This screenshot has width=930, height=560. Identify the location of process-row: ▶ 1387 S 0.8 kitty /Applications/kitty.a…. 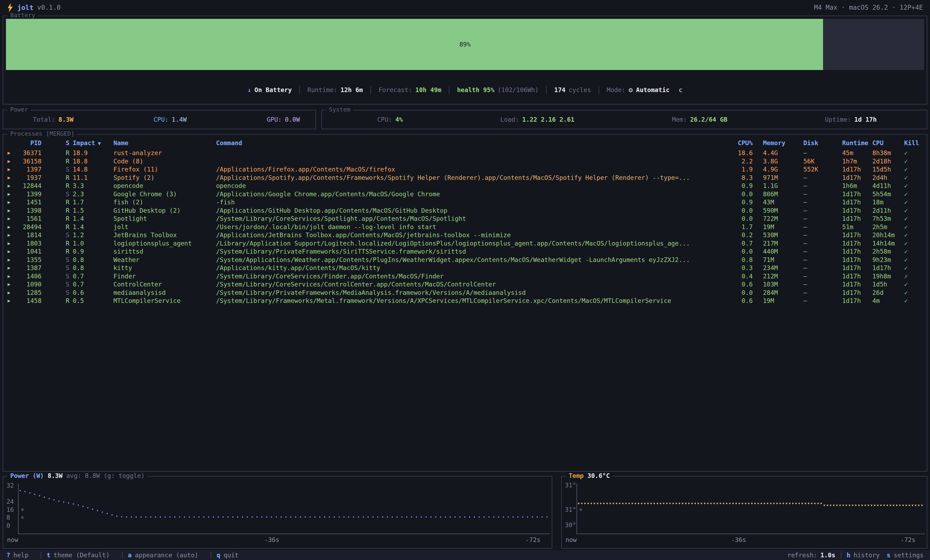
(465, 268).